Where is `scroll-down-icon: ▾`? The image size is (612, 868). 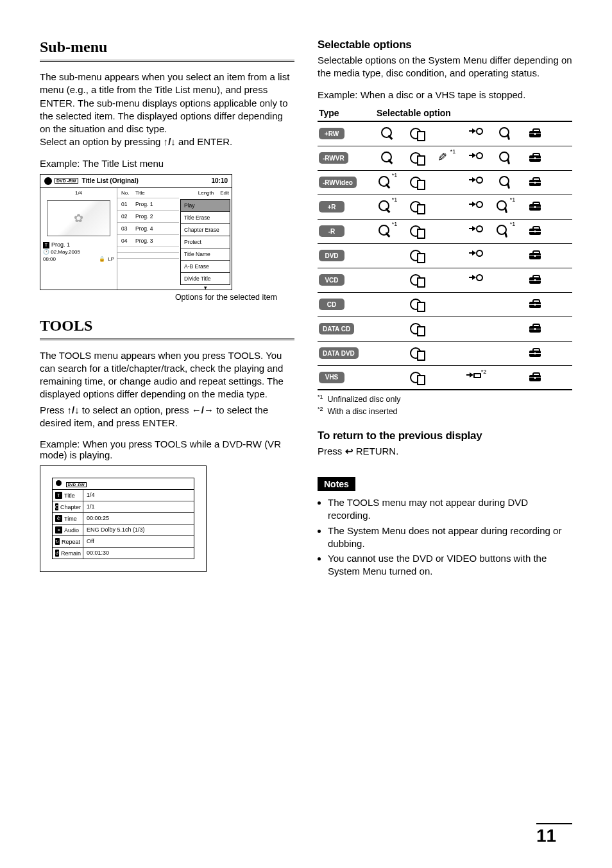
scroll-down-icon: ▾ is located at coordinates (205, 288).